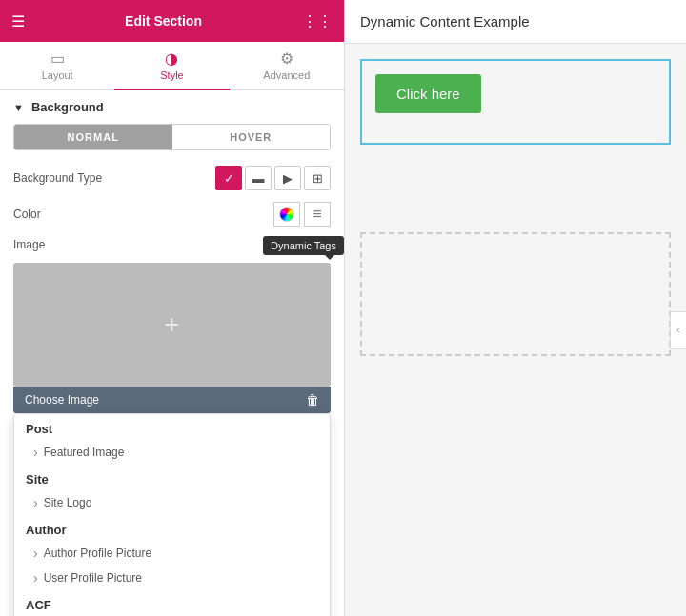  What do you see at coordinates (57, 59) in the screenshot?
I see `layout-icon: ▭` at bounding box center [57, 59].